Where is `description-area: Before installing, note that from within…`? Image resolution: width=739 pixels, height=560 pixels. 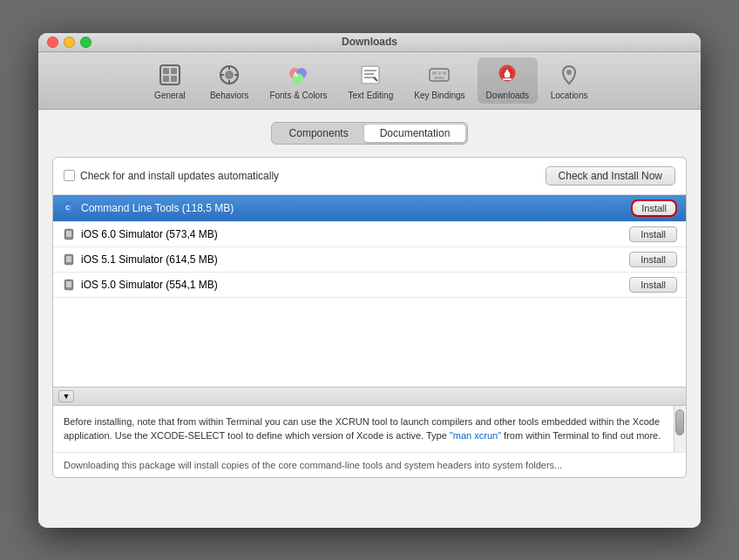 description-area: Before installing, note that from within… is located at coordinates (370, 428).